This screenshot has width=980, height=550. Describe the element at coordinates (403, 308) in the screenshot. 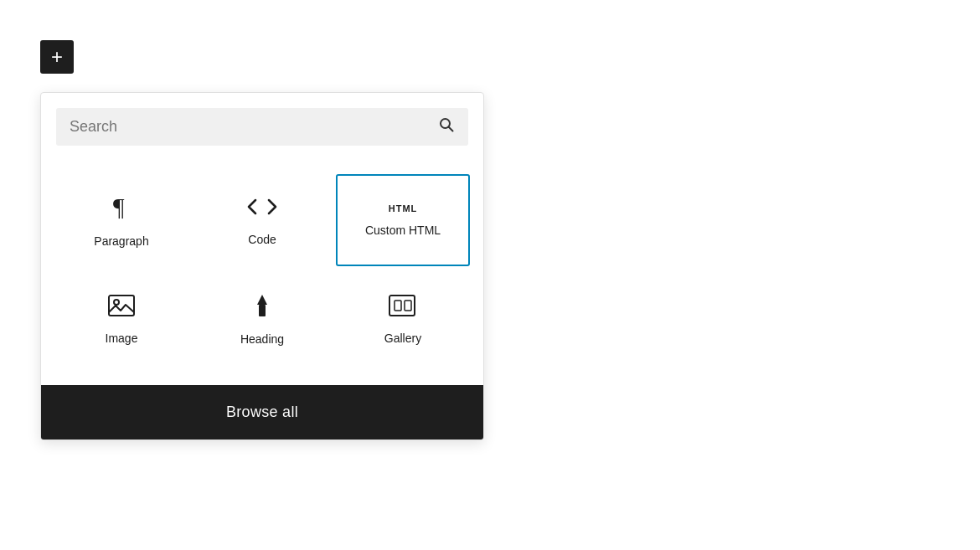

I see `gallery-icon` at that location.